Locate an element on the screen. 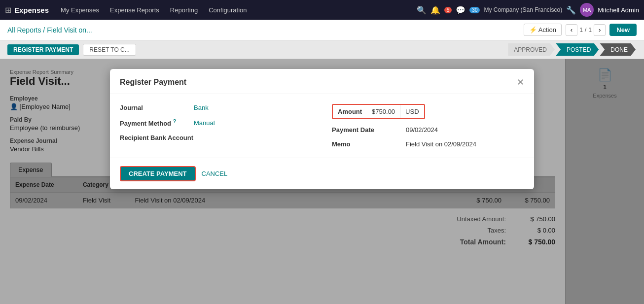 Image resolution: width=644 pixels, height=304 pixels. create-payment-button: CREATE PAYMENT is located at coordinates (158, 173).